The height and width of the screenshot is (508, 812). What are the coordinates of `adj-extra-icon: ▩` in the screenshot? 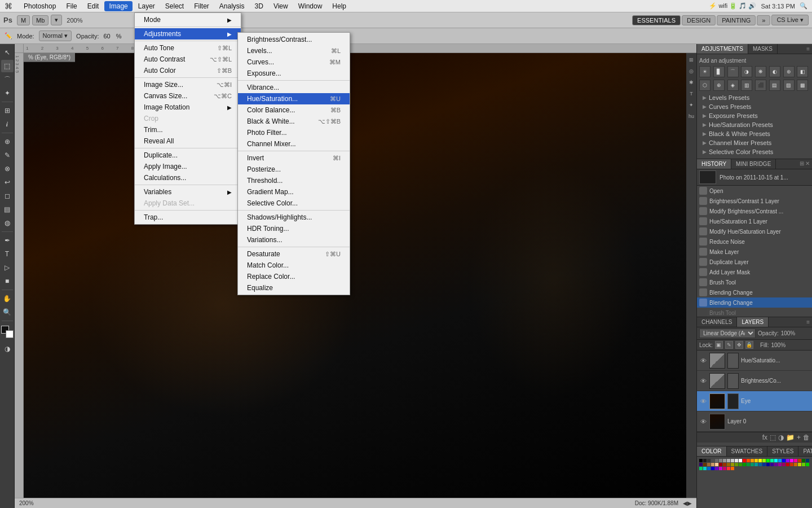 It's located at (802, 85).